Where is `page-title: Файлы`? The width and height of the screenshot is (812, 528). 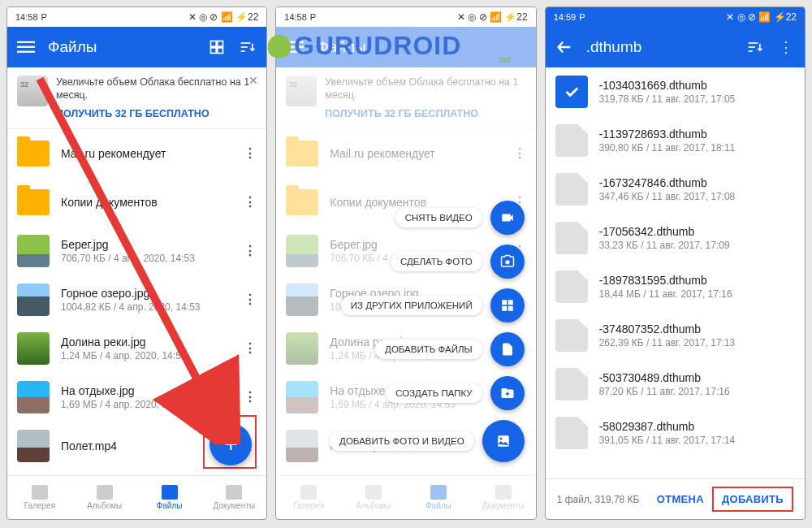
page-title: Файлы is located at coordinates (122, 47).